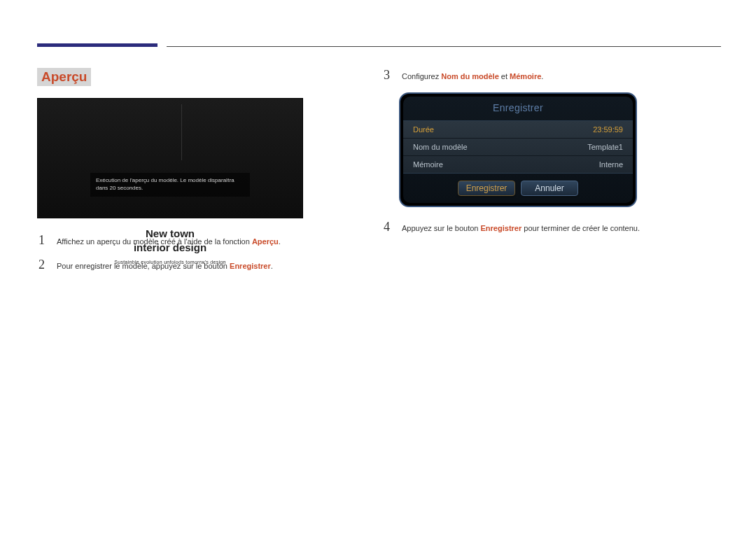  What do you see at coordinates (518, 150) in the screenshot?
I see `register-panel: Enregistrer Durée23:59:59Nom du modèleTe…` at bounding box center [518, 150].